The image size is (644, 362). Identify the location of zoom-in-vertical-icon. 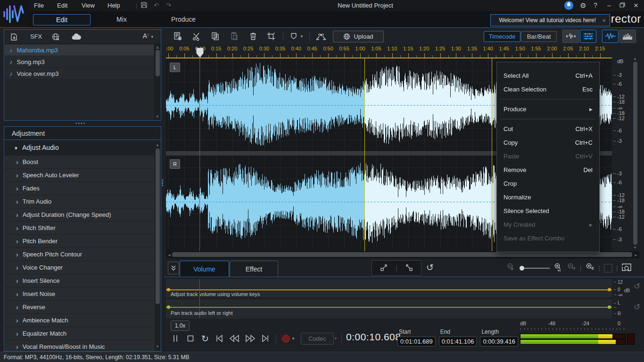
(590, 268).